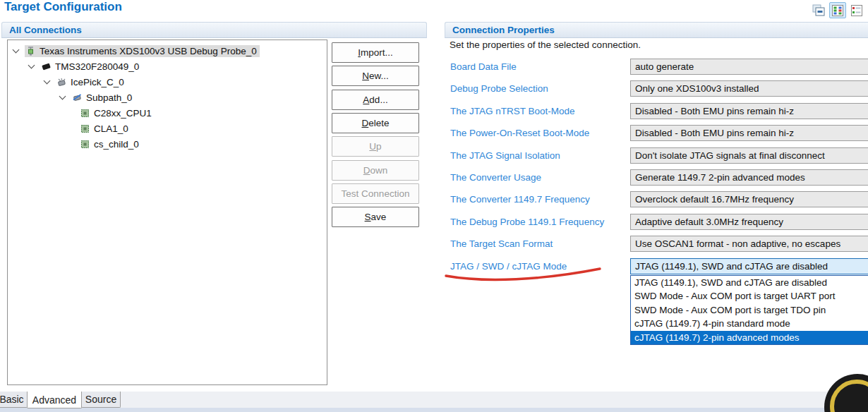 This screenshot has height=412, width=868. What do you see at coordinates (520, 199) in the screenshot?
I see `property-label: The Converter 1149.7 Frequency` at bounding box center [520, 199].